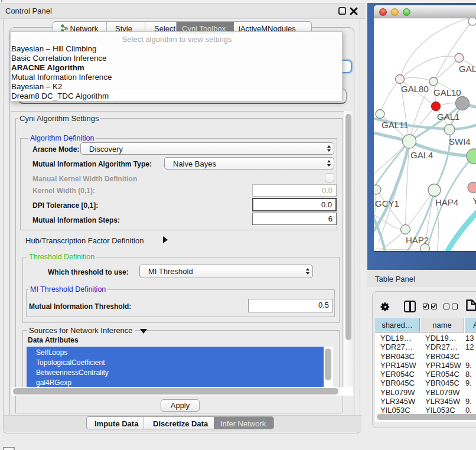 The image size is (476, 450). What do you see at coordinates (387, 203) in the screenshot?
I see `svg-text: GCY1` at bounding box center [387, 203].